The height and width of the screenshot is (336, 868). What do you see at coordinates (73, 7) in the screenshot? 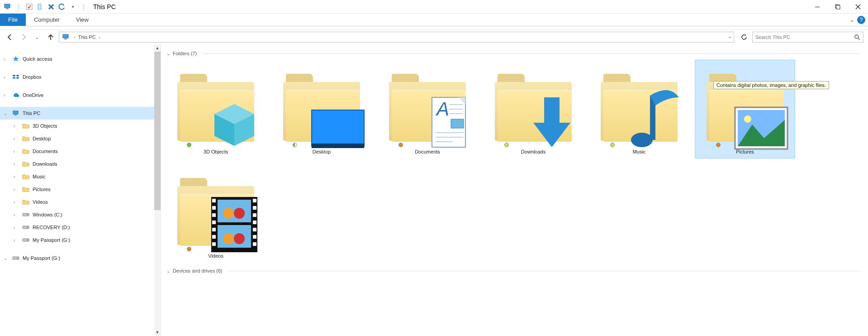
I see `qat-dropdown-icon: ▾` at bounding box center [73, 7].